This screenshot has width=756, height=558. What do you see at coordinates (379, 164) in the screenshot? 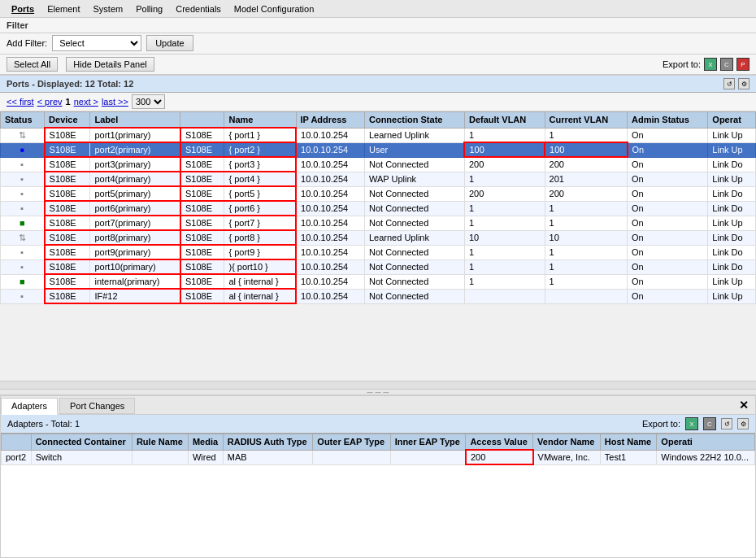
I see `table-row: ▪S108Eport3(primary)S108E{ port3 }10.0.1…` at bounding box center [379, 164].